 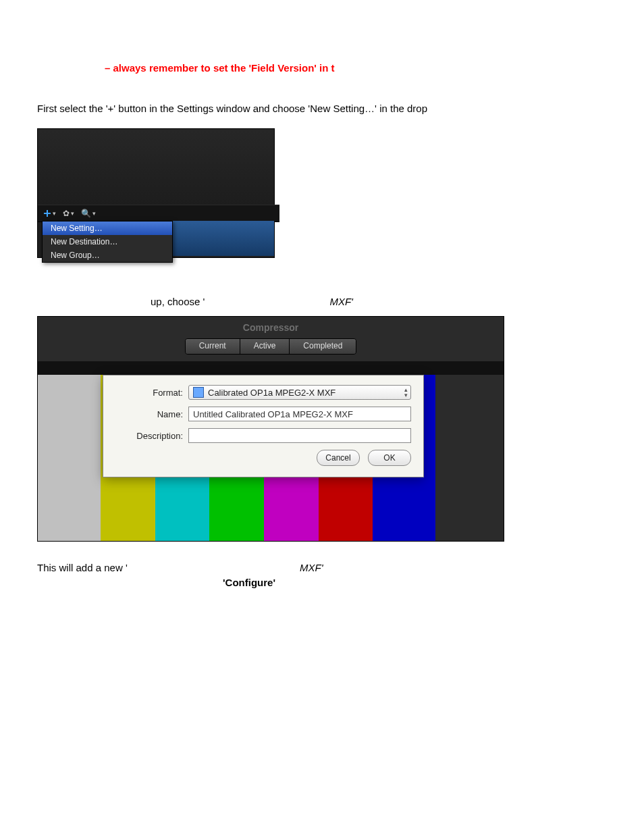 What do you see at coordinates (312, 567) in the screenshot?
I see `text-fragment-mxf-2: MXF'` at bounding box center [312, 567].